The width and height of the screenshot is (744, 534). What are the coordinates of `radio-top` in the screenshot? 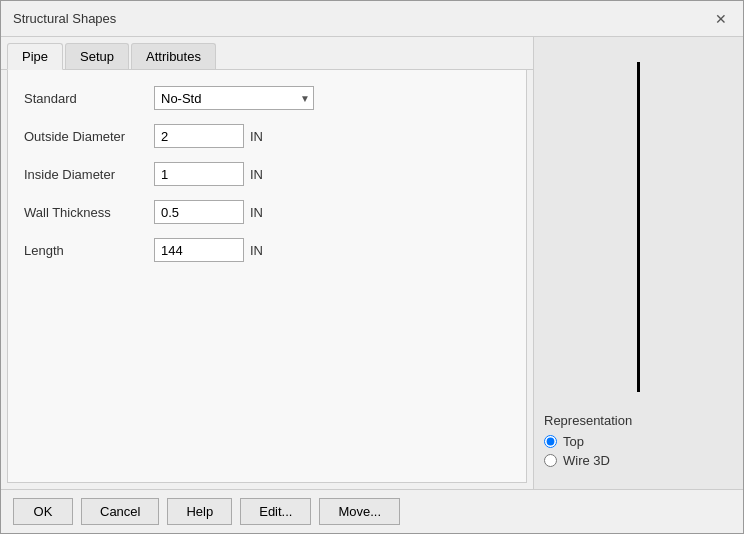 It's located at (550, 442).